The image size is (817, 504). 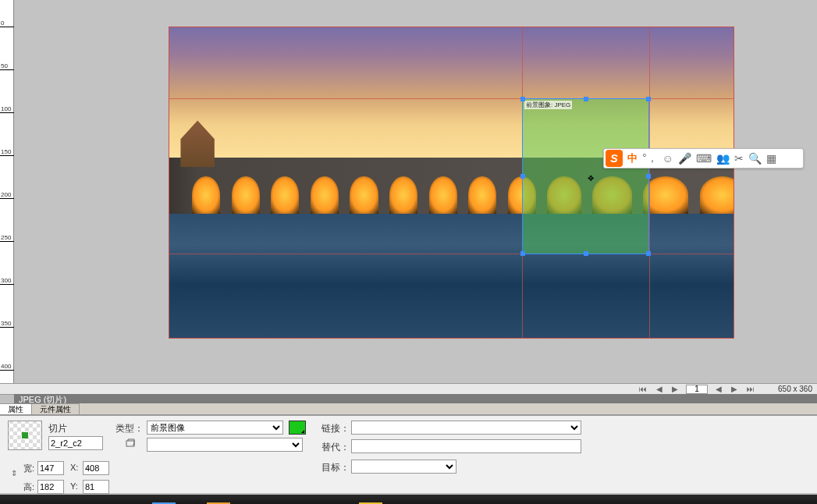 What do you see at coordinates (795, 389) in the screenshot?
I see `canvas-dimensions: 650 x 360` at bounding box center [795, 389].